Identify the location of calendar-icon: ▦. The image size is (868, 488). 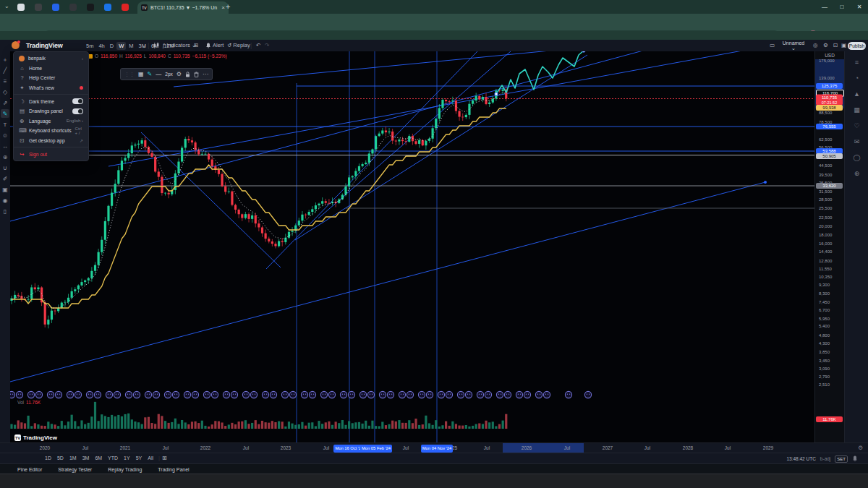
(856, 110).